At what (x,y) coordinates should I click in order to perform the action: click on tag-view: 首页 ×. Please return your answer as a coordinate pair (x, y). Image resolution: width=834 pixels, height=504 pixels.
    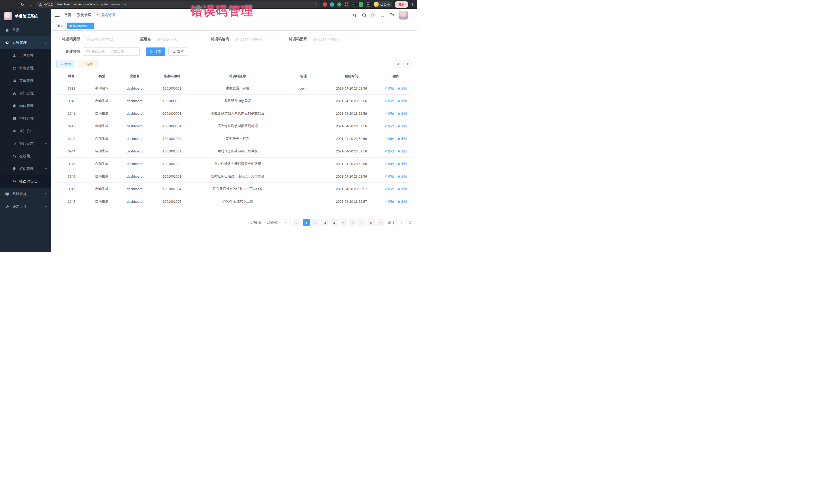
    Looking at the image, I should click on (60, 26).